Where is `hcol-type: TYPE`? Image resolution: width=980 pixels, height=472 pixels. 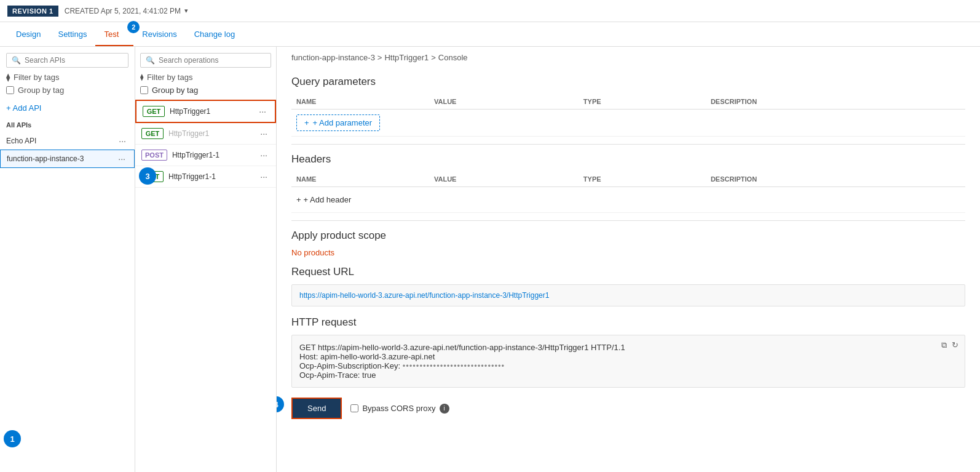 hcol-type: TYPE is located at coordinates (642, 180).